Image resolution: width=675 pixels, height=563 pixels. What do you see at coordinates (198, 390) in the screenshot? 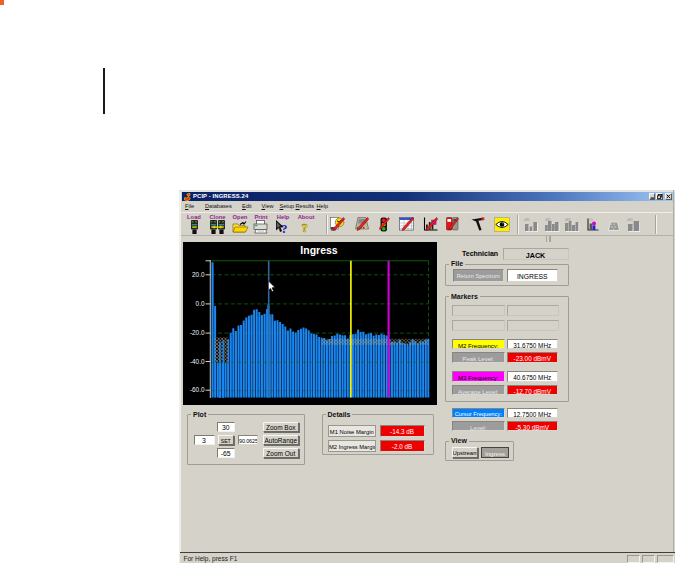
I see `svg-text: -60.0` at bounding box center [198, 390].